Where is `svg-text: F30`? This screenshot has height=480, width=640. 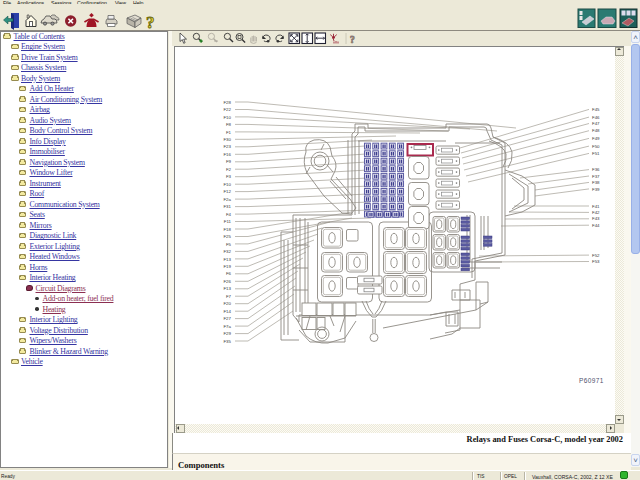
svg-text: F30 is located at coordinates (227, 140).